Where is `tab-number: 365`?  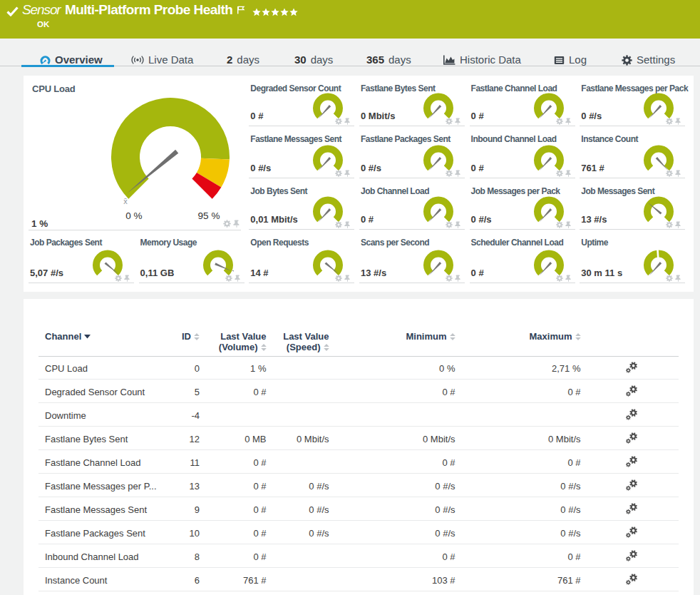
tab-number: 365 is located at coordinates (375, 60).